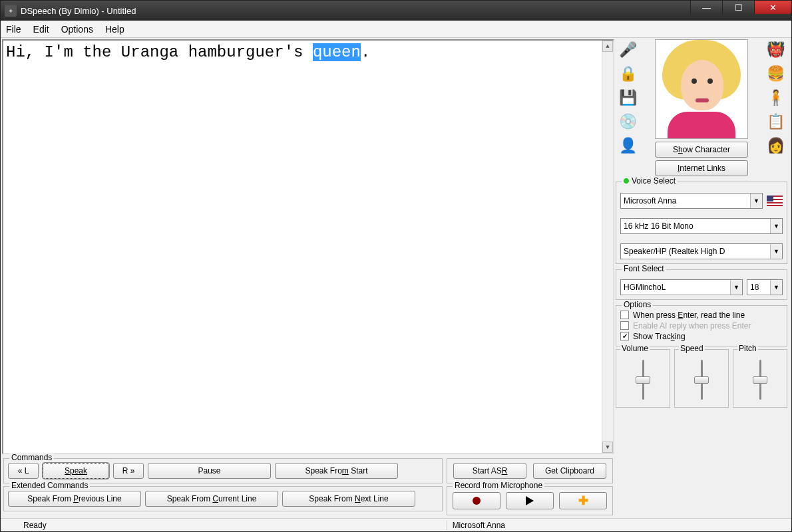 This screenshot has height=532, width=792. I want to click on voice-select-group: Voice Select Microsoft Anna ▼ 16 kHz 16 …, so click(701, 223).